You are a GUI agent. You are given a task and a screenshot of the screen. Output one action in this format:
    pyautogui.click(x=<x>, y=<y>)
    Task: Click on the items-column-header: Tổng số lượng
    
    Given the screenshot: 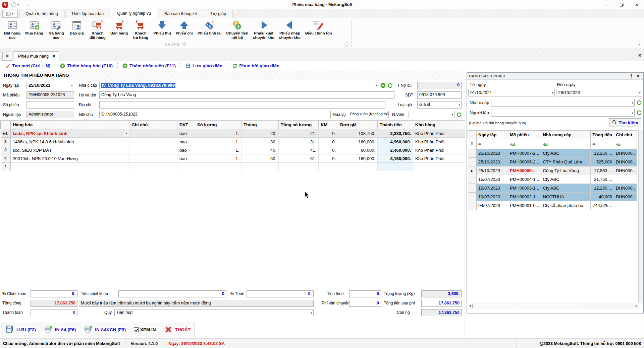 What is the action you would take?
    pyautogui.click(x=299, y=125)
    